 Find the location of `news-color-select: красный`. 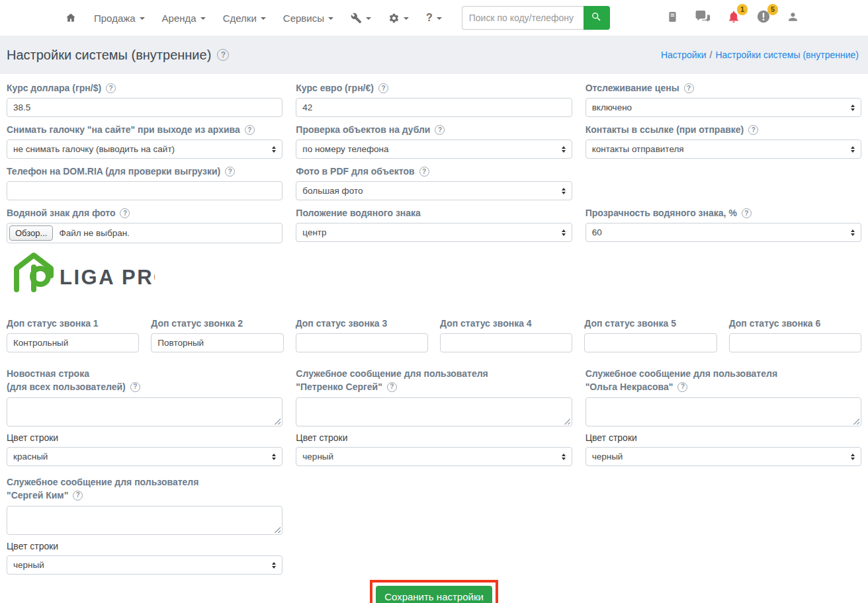

news-color-select: красный is located at coordinates (144, 456).